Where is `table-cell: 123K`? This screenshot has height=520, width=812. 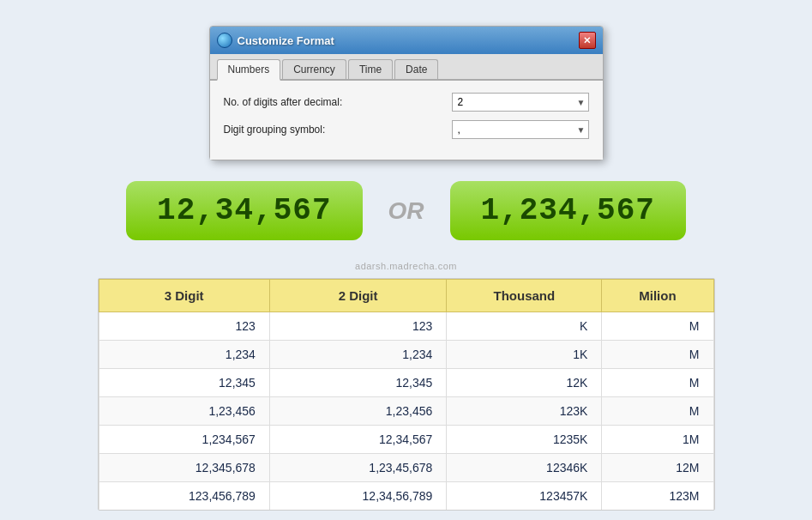
table-cell: 123K is located at coordinates (525, 412).